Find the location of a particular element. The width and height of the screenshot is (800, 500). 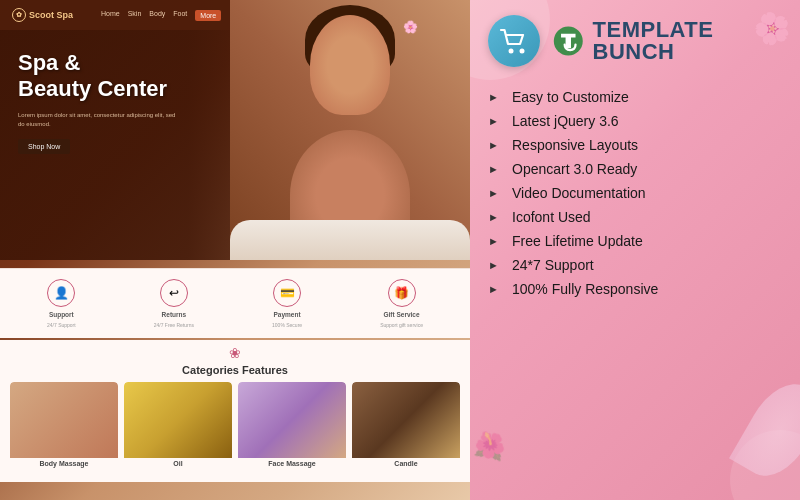

arrow-icon-3: ► is located at coordinates (495, 145).